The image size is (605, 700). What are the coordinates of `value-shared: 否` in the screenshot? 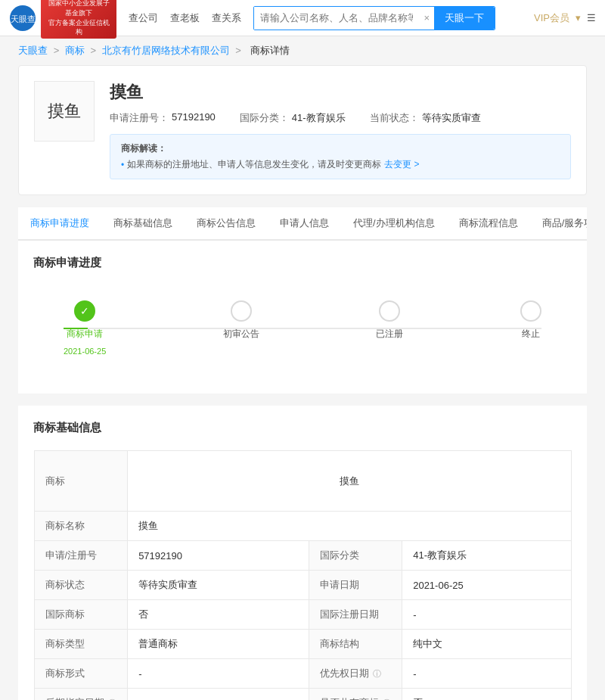 It's located at (487, 695).